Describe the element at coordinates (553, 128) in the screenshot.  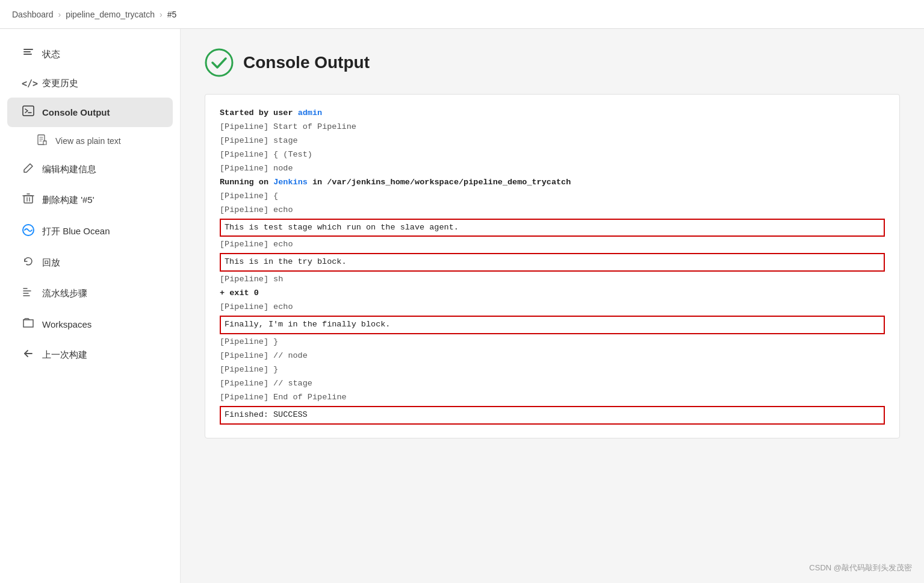
I see `console-line-1: [Pipeline] Start of Pipeline` at that location.